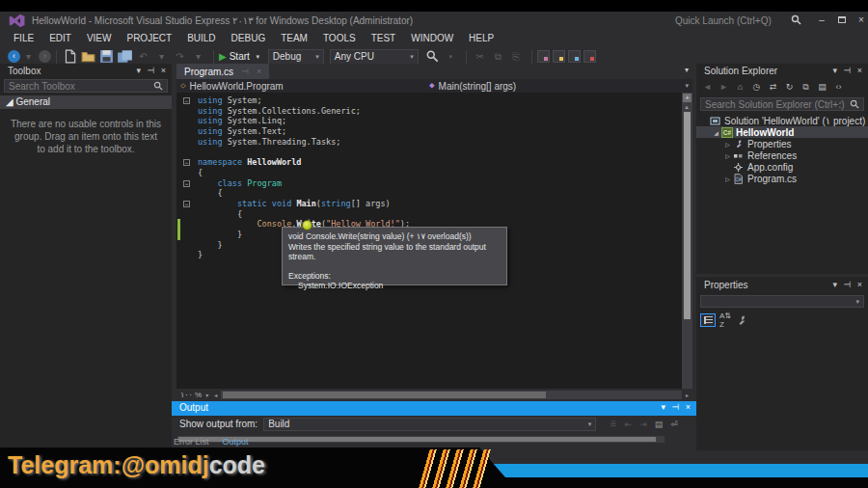 This screenshot has width=868, height=488. Describe the element at coordinates (797, 19) in the screenshot. I see `quick-launch-search-icon` at that location.